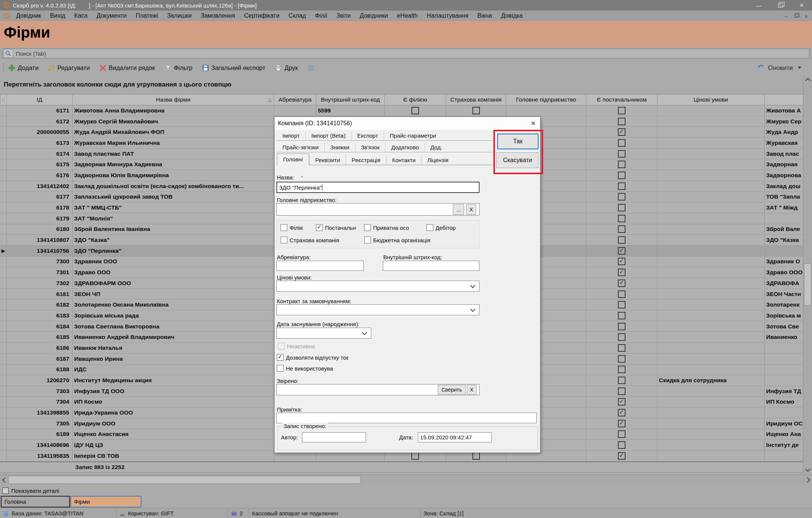  Describe the element at coordinates (351, 100) in the screenshot. I see `col-barcode: Внутрішній штрих-код` at that location.